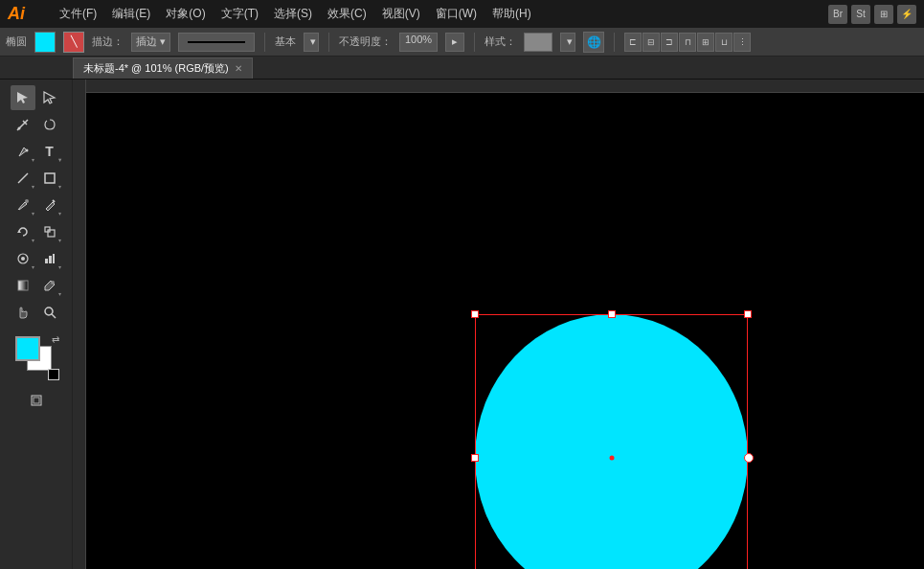 This screenshot has height=569, width=924. What do you see at coordinates (36, 178) in the screenshot?
I see `tool-row-4: ▾ ▾` at bounding box center [36, 178].